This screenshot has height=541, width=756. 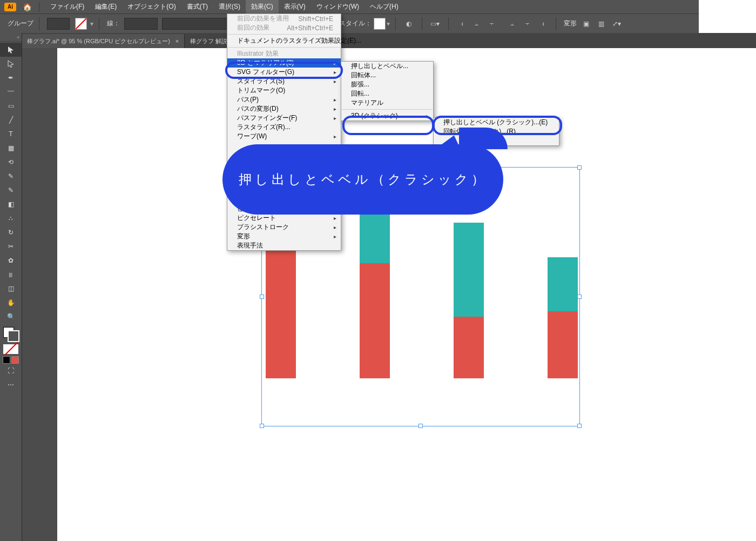 I want to click on screen-mode-tool: ⛶, so click(x=11, y=371).